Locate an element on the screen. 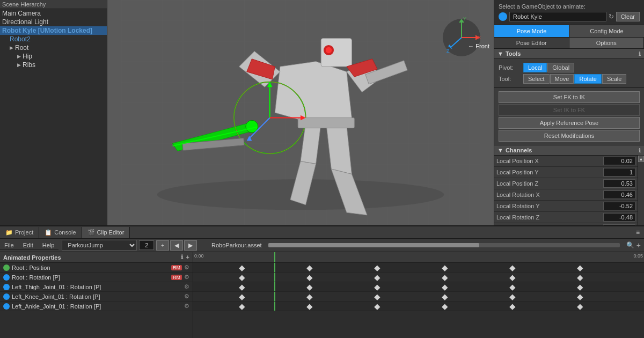 Image resolution: width=644 pixels, height=338 pixels. prev-icon: ◀ is located at coordinates (177, 245).